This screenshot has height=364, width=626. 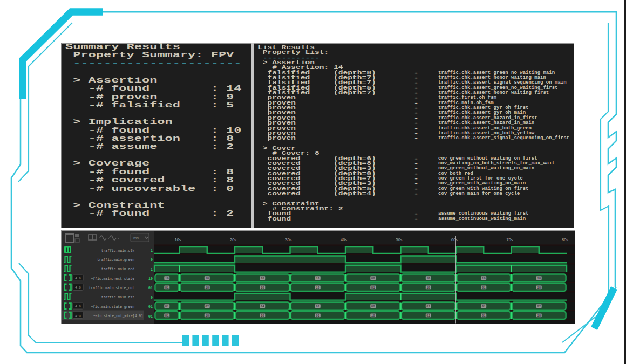 What do you see at coordinates (118, 316) in the screenshot?
I see `svg-text: ~ain.state_out_wire[4:0]` at bounding box center [118, 316].